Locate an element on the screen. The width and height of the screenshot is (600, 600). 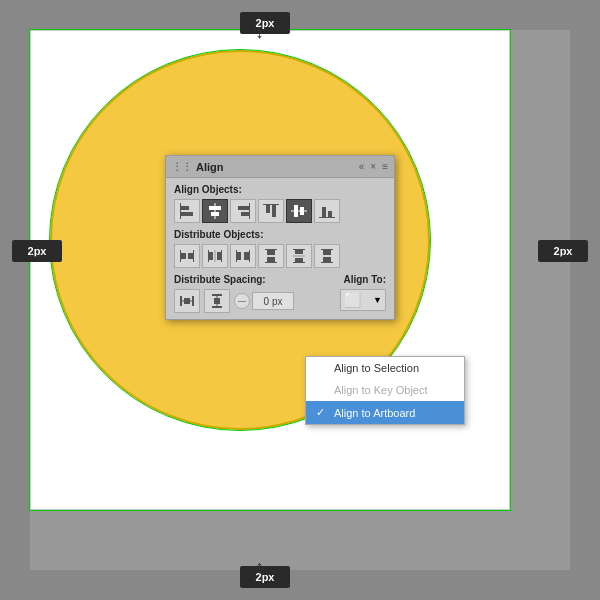
align-bottom-button is located at coordinates (327, 211).